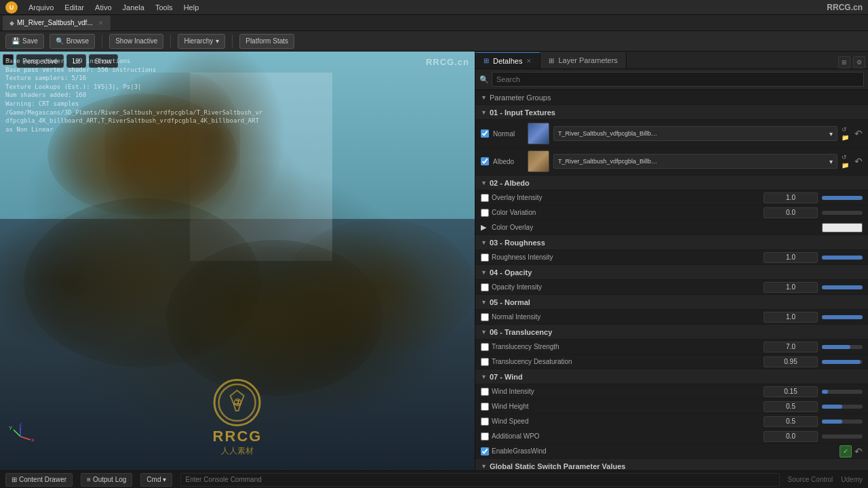  What do you see at coordinates (485, 213) in the screenshot?
I see `color-variation-checkbox` at bounding box center [485, 213].